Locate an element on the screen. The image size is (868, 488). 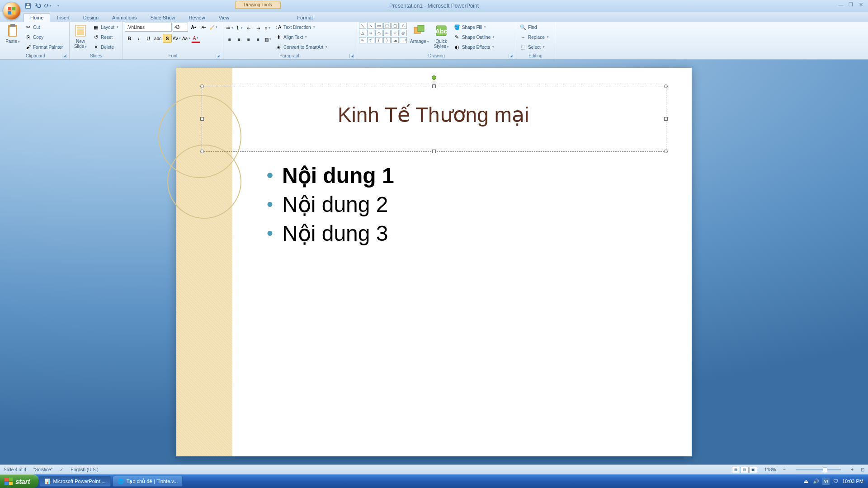
shape-textbox-icon: A is located at coordinates (403, 26).